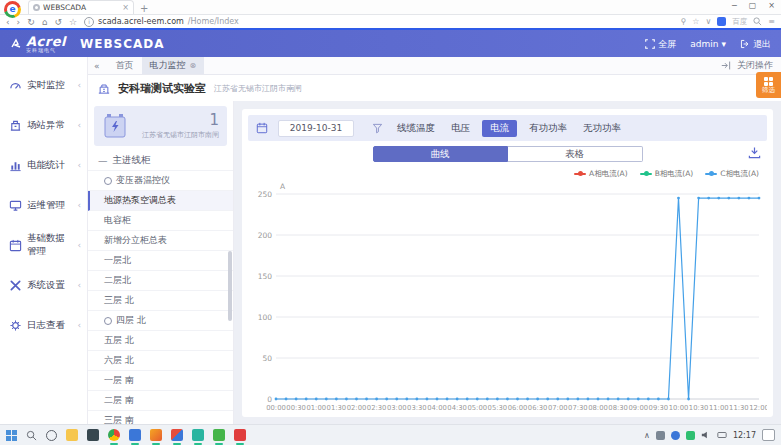 Image resolution: width=781 pixels, height=445 pixels. Describe the element at coordinates (19, 22) in the screenshot. I see `forward-icon: ›` at that location.